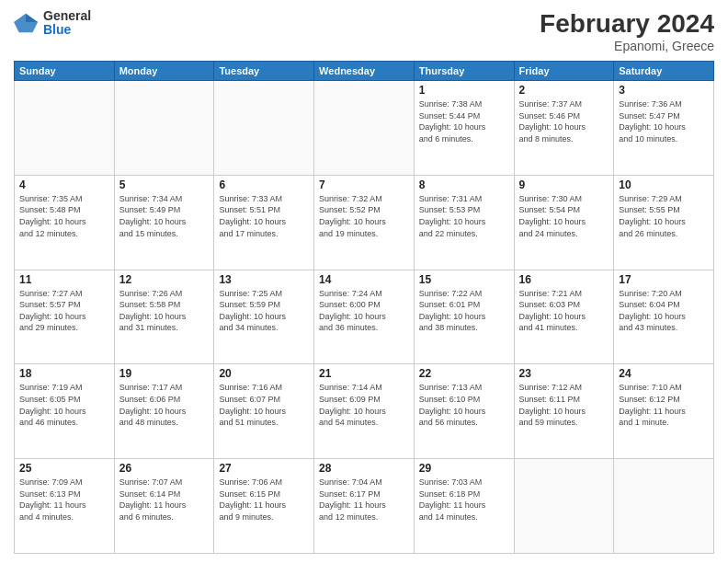 This screenshot has width=728, height=563. What do you see at coordinates (265, 412) in the screenshot?
I see `calendar-cell: 20Sunrise: 7:16 AM Sunset: 6:07 PM Dayli…` at bounding box center [265, 412].